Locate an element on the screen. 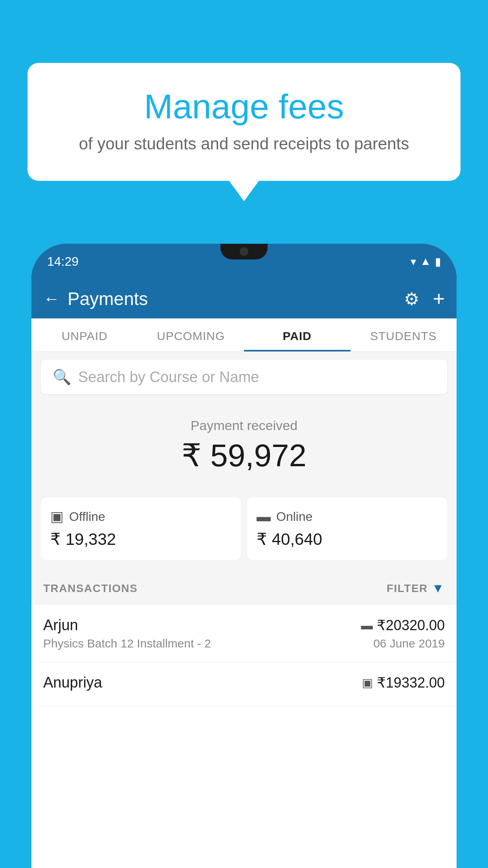 This screenshot has height=868, width=488. payment-received-section: Payment received ₹ 59,972 is located at coordinates (244, 450).